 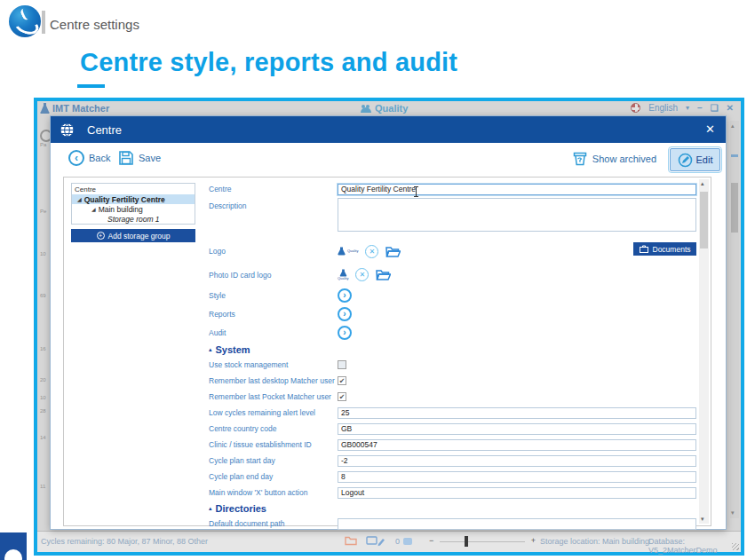 What do you see at coordinates (362, 275) in the screenshot?
I see `clear-photo-id-logo-icon: ✕` at bounding box center [362, 275].